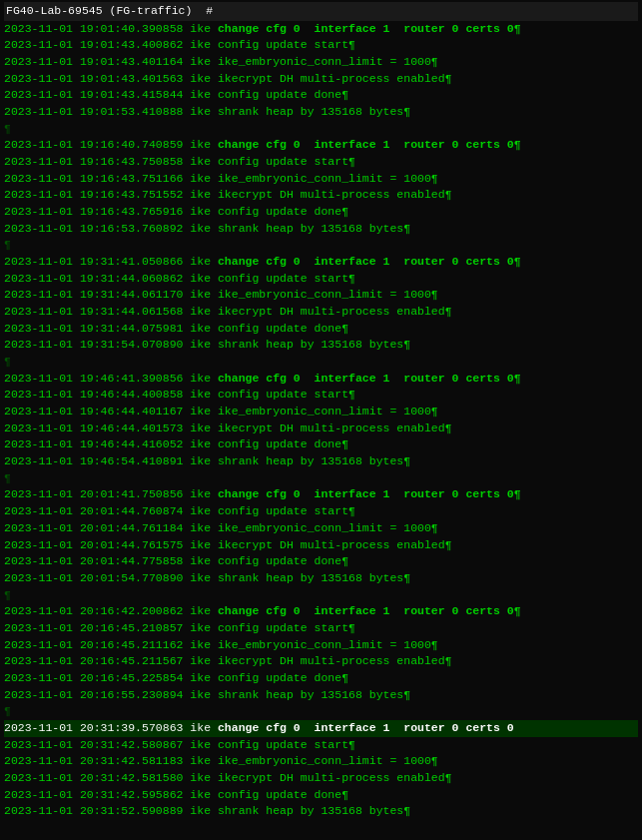  Describe the element at coordinates (321, 695) in the screenshot. I see `log-line: 2023-11-01 20:16:55.230894 ike shrank he…` at that location.